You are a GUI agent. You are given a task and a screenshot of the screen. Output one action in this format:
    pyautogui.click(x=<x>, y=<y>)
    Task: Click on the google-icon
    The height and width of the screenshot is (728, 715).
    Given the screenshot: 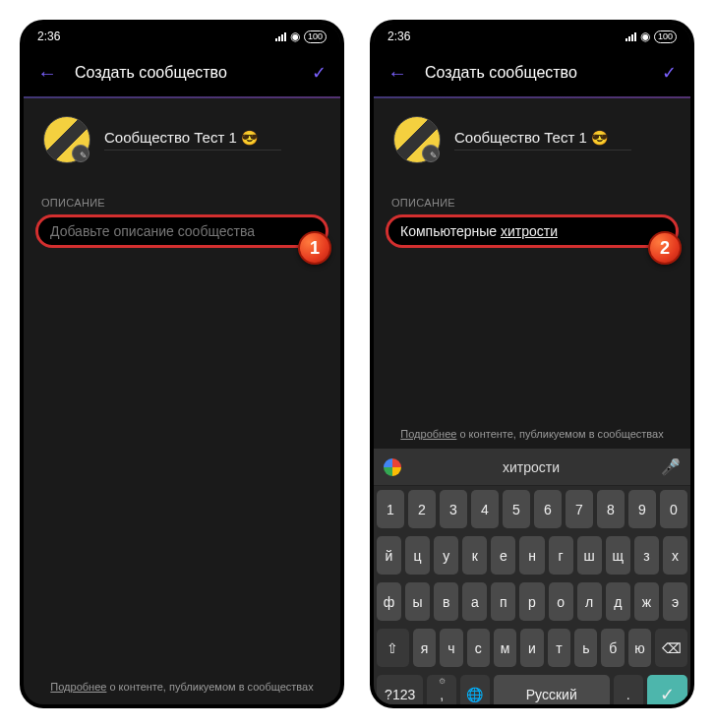 What is the action you would take?
    pyautogui.click(x=392, y=467)
    